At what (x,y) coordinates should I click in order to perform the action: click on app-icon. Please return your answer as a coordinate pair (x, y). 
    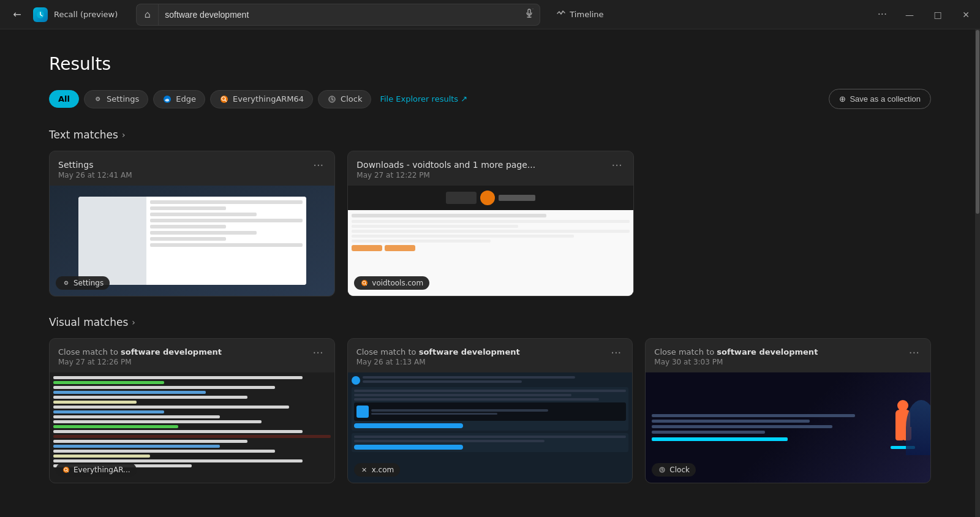
    Looking at the image, I should click on (40, 15).